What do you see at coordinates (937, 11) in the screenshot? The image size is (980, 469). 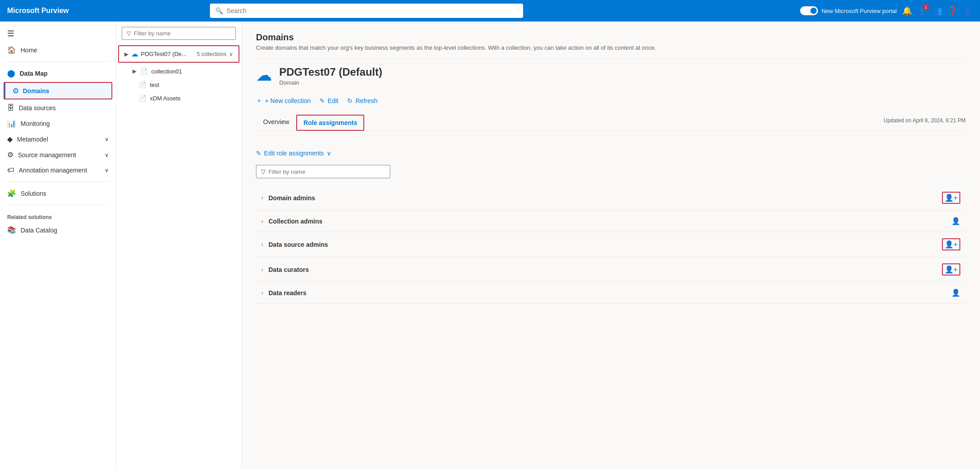 I see `people-icon: 👥` at bounding box center [937, 11].